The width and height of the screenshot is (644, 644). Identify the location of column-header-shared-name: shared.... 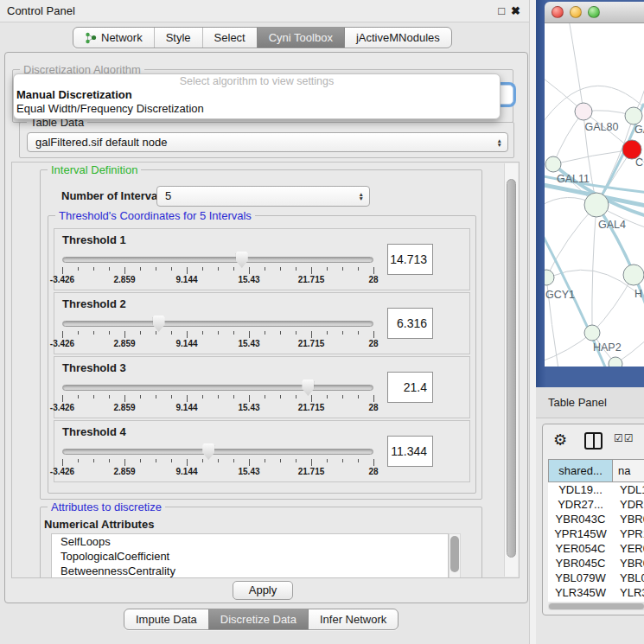
(581, 470).